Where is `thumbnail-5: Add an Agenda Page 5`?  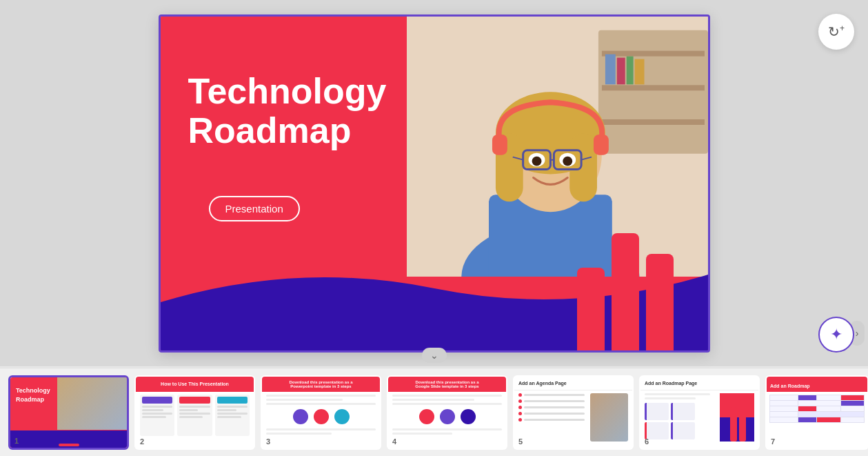 thumbnail-5: Add an Agenda Page 5 is located at coordinates (574, 413).